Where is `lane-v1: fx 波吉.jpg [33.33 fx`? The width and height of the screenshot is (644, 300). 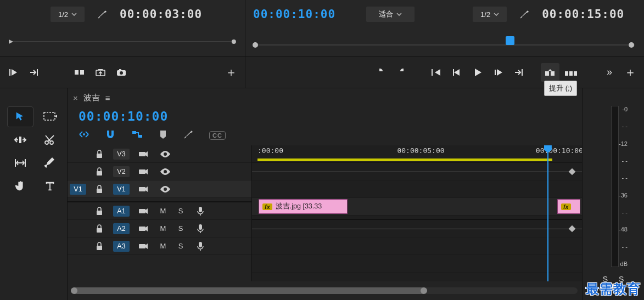
lane-v1: fx 波吉.jpg [33.33 fx is located at coordinates (417, 207).